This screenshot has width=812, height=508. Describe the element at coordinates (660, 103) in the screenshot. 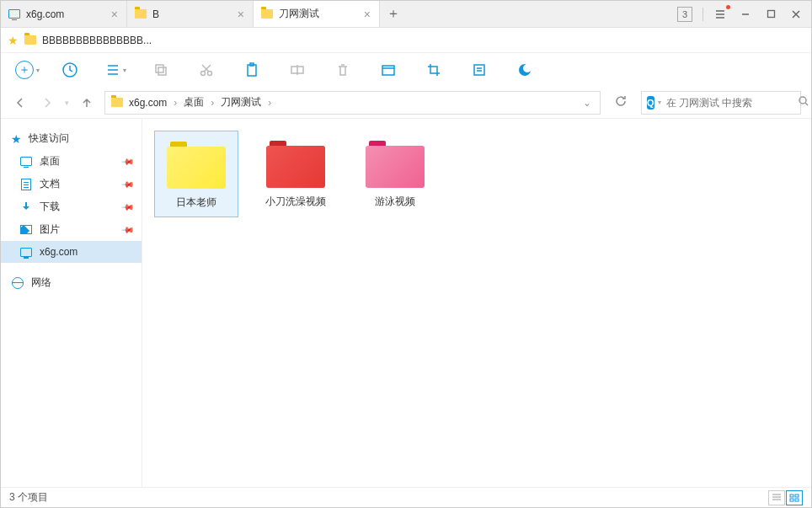

I see `chevron-down-icon: ▾` at that location.